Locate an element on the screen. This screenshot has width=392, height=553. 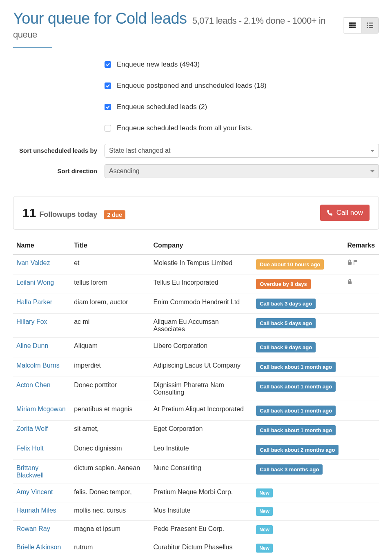
lead-title: penatibus et magnis is located at coordinates (110, 411).